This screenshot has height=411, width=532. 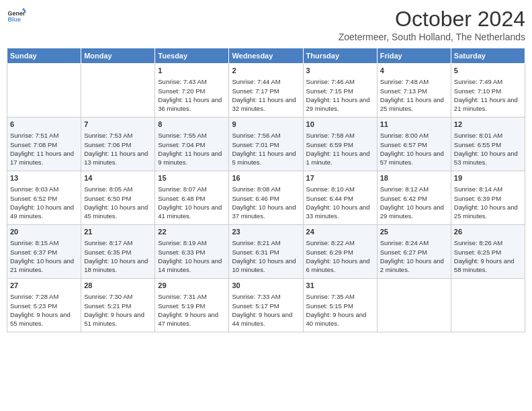 I want to click on sunset-time: Sunset: 5:17 PM, so click(x=255, y=306).